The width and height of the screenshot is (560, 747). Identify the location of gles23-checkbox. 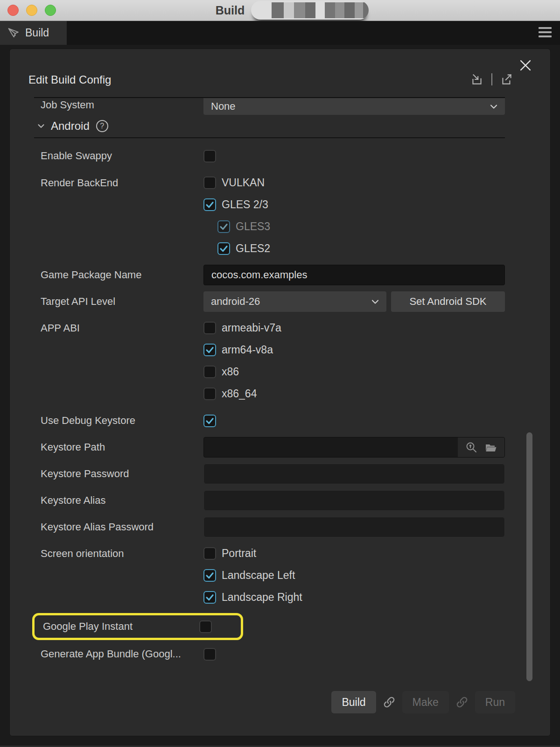
(210, 204).